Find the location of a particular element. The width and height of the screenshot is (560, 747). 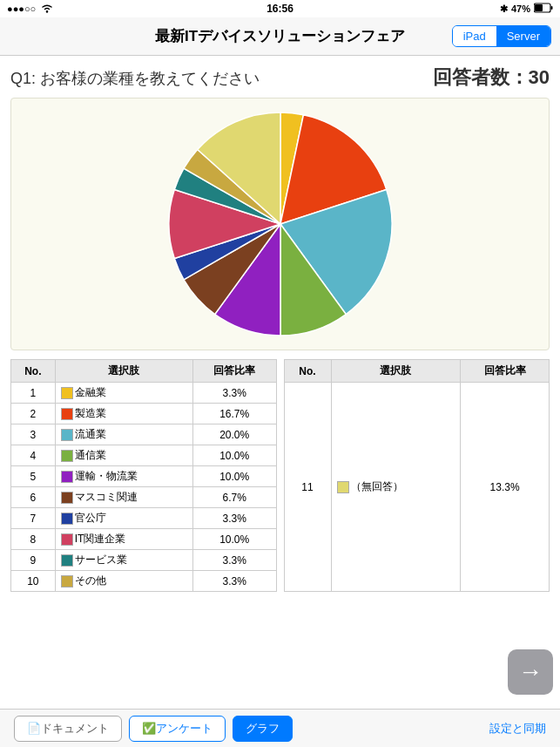

table-row: 9 サービス業 3.3% is located at coordinates (145, 560).